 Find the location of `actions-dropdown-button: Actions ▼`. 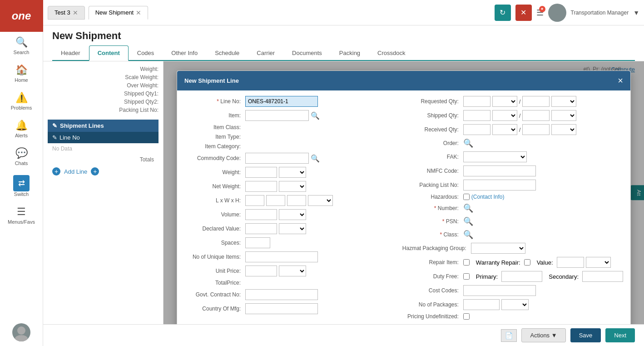

actions-dropdown-button: Actions ▼ is located at coordinates (543, 336).